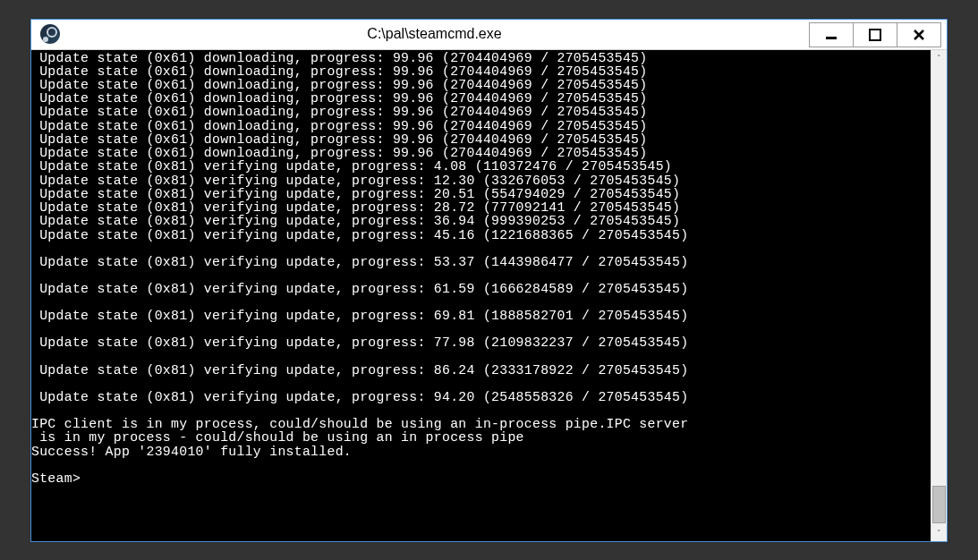 This screenshot has width=978, height=560. Describe the element at coordinates (489, 35) in the screenshot. I see `titlebar: C:\pal\steamcmd.exe` at that location.